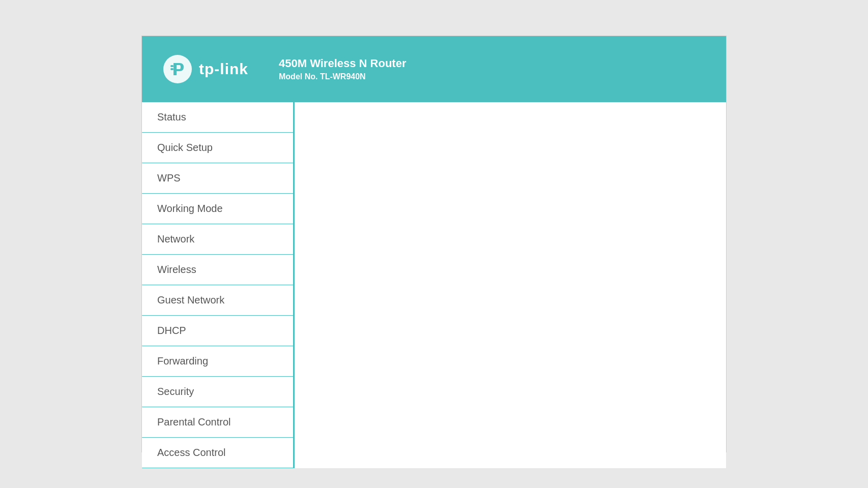 The image size is (868, 488). What do you see at coordinates (218, 285) in the screenshot?
I see `sidebar: Status Quick Setup WPS Working Mode Netw…` at bounding box center [218, 285].